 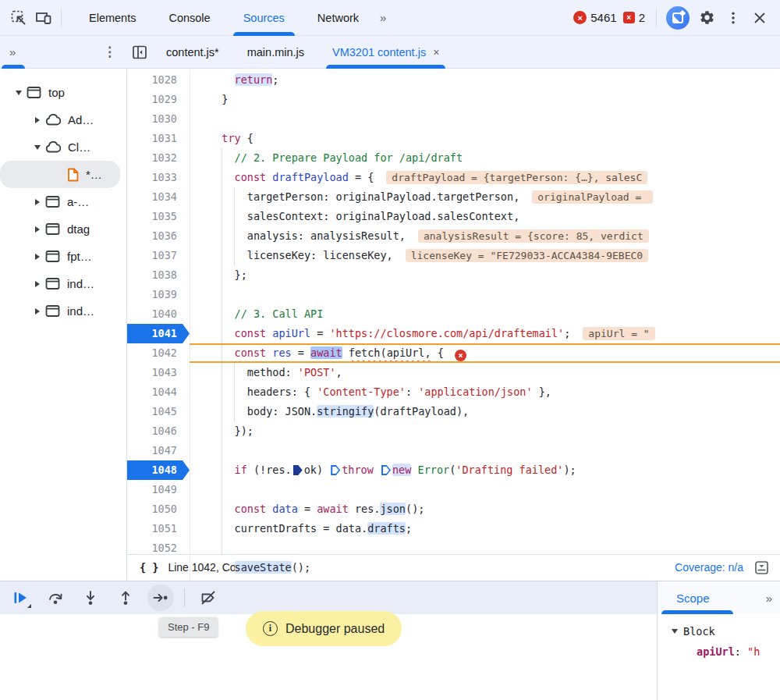 I want to click on issues-badge: × 2, so click(x=634, y=17).